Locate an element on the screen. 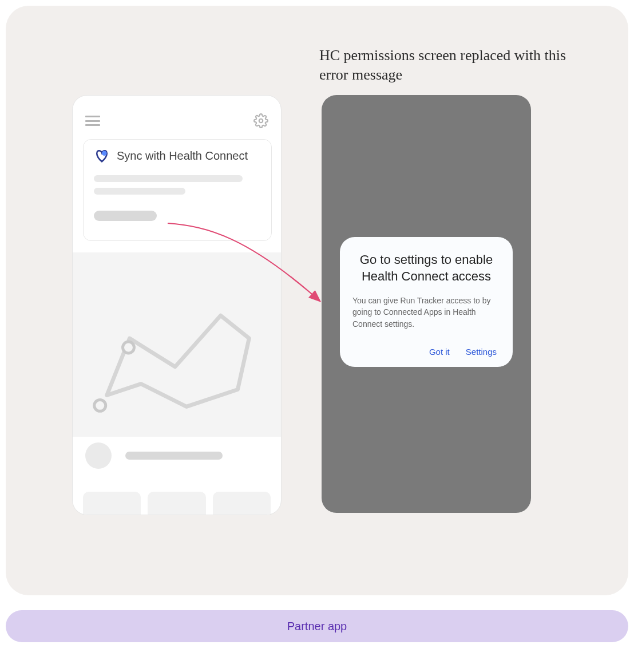 This screenshot has height=672, width=634. partner-app-banner: Partner app is located at coordinates (317, 626).